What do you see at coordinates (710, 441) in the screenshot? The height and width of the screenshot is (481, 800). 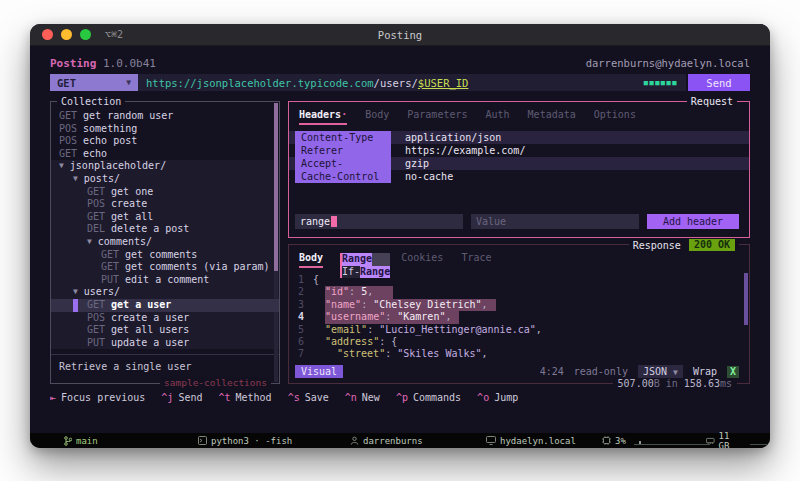 I see `ram-icon` at bounding box center [710, 441].